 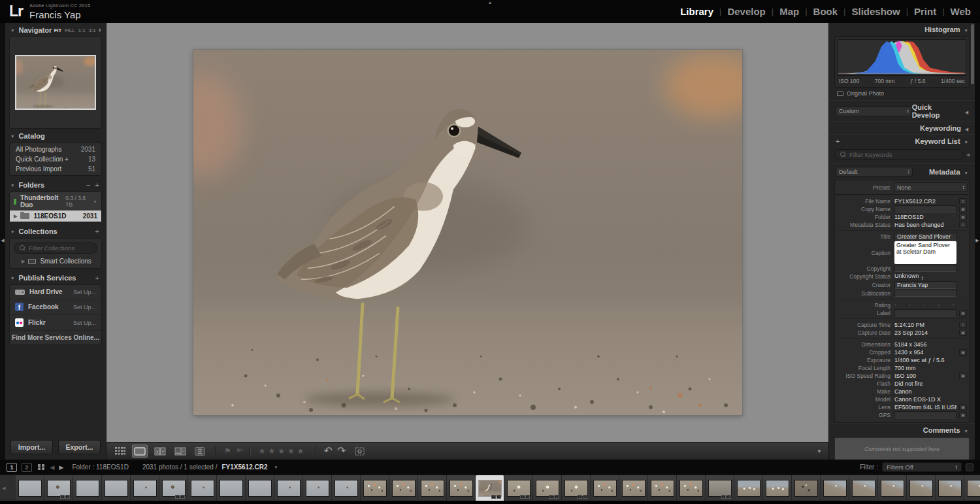 I want to click on metadata-preset-dropdown: None ▴▾, so click(x=930, y=187).